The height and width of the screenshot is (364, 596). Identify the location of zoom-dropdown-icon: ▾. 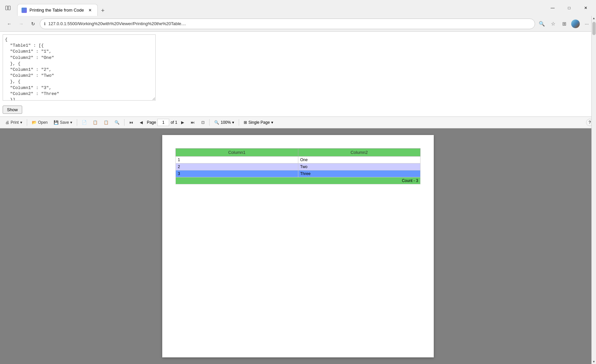
(233, 122).